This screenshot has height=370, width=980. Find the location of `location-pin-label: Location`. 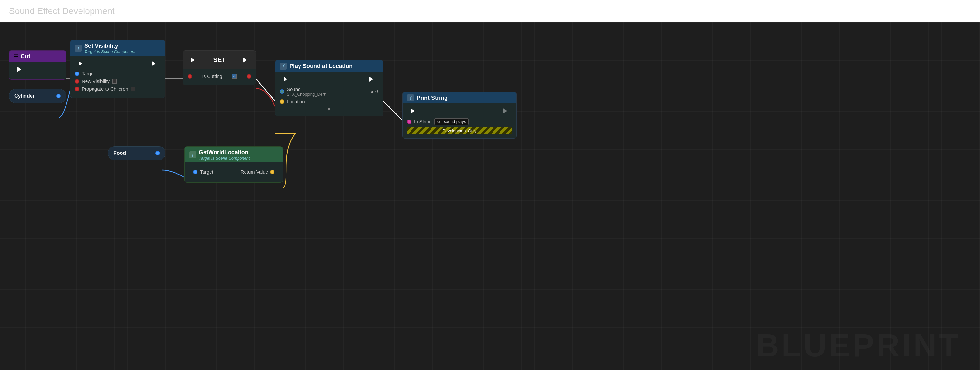

location-pin-label: Location is located at coordinates (296, 102).